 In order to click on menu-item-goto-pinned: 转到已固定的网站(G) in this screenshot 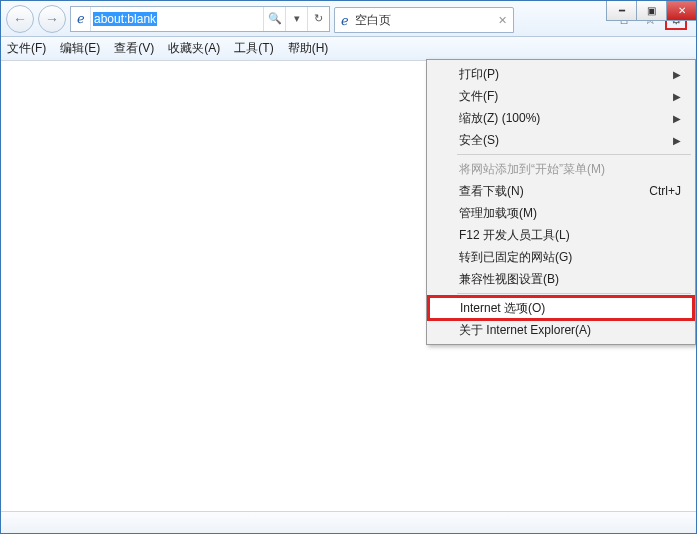, I will do `click(561, 257)`.